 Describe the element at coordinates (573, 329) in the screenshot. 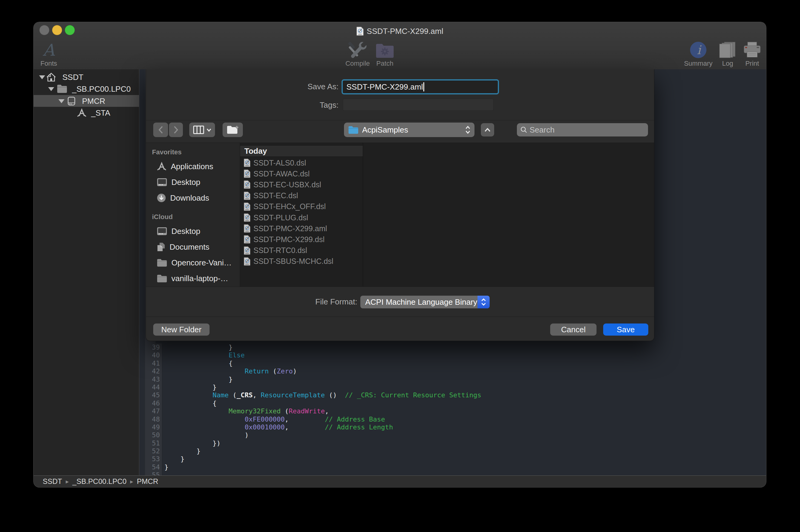

I see `cancel-button: Cancel` at that location.